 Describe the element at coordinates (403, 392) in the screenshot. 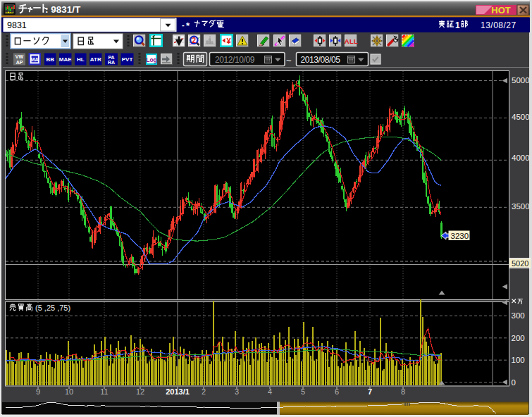

I see `svg-text: 8` at that location.